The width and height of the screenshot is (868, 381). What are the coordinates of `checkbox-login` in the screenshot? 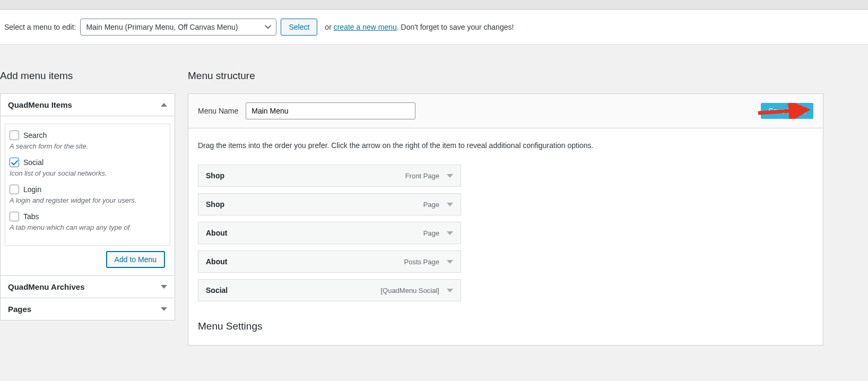 It's located at (14, 189).